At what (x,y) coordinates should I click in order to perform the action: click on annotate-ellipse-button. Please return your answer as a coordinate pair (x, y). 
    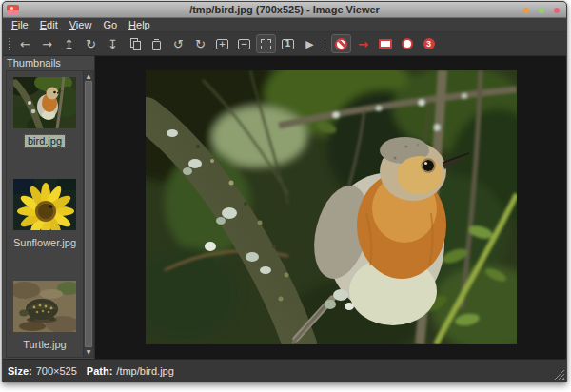
    Looking at the image, I should click on (407, 44).